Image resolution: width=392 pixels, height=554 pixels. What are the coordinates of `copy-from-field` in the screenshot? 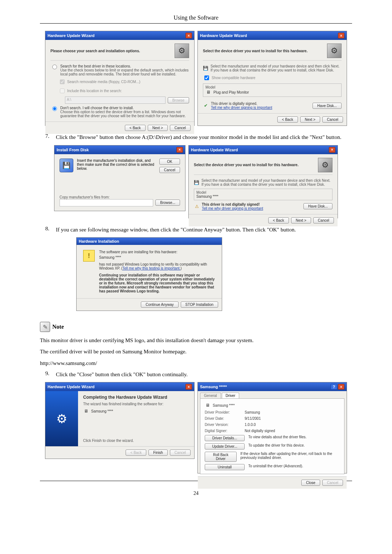 It's located at (106, 203).